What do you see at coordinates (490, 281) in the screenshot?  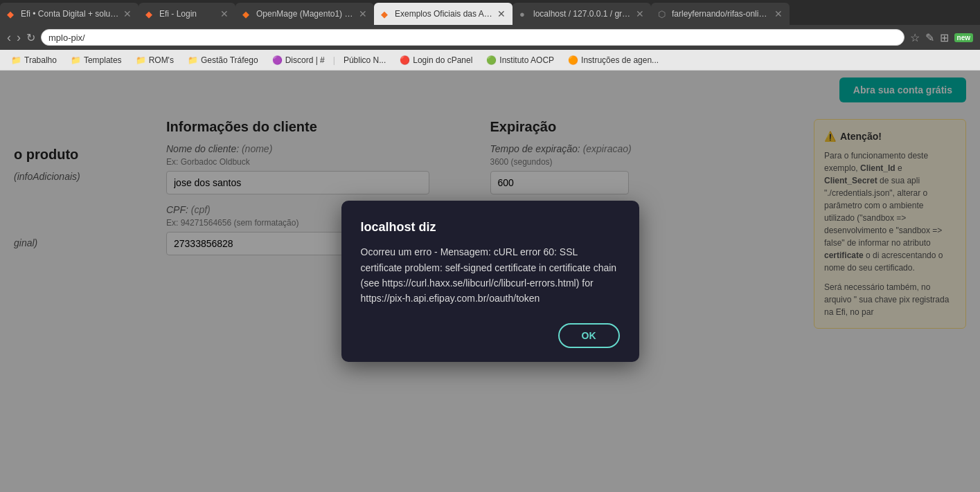 I see `alert-dialog: localhost diz Ocorreu um erro - Mensagem…` at bounding box center [490, 281].